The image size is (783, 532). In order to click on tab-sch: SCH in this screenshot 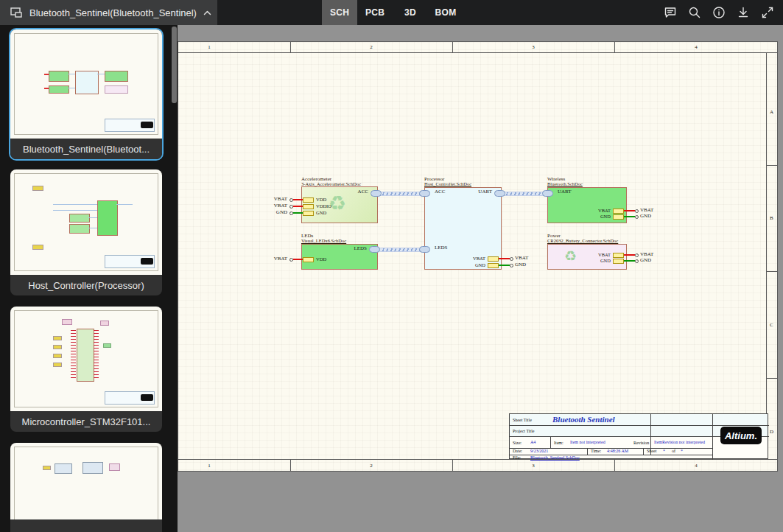, I will do `click(340, 13)`.